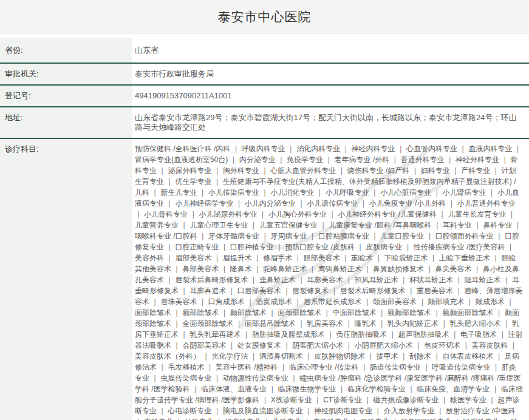  What do you see at coordinates (265, 123) in the screenshot?
I see `row-address: 地址: 山东省泰安市龙潭路29号；泰安市碧霞湖大街17号；配天门大街以南，长城路…` at bounding box center [265, 123].